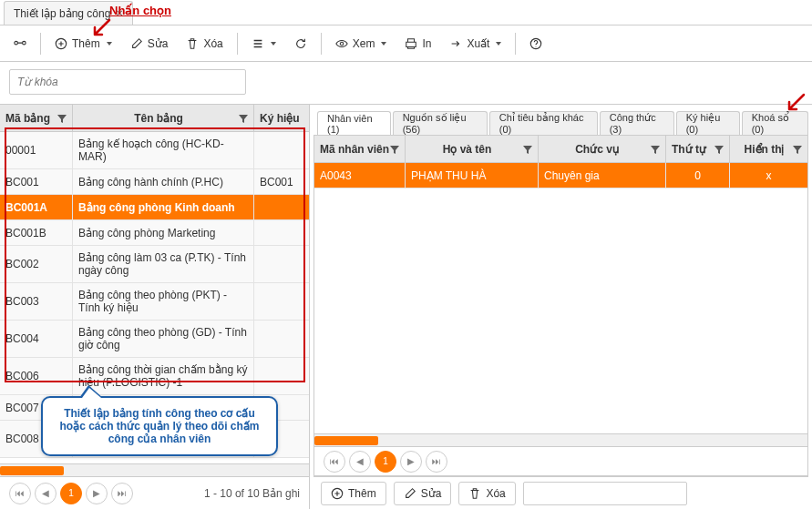 Image resolution: width=812 pixels, height=509 pixels. I want to click on right-grid-header: Mã nhân viên Họ và tên Chức vụ Thứ tự Hi…, so click(561, 149).